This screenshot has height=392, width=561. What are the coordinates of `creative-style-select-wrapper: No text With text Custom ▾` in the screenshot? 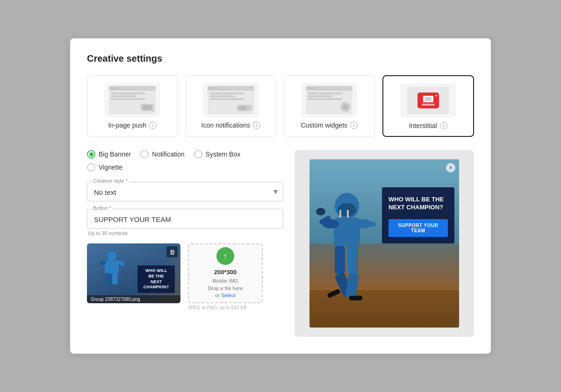 It's located at (185, 192).